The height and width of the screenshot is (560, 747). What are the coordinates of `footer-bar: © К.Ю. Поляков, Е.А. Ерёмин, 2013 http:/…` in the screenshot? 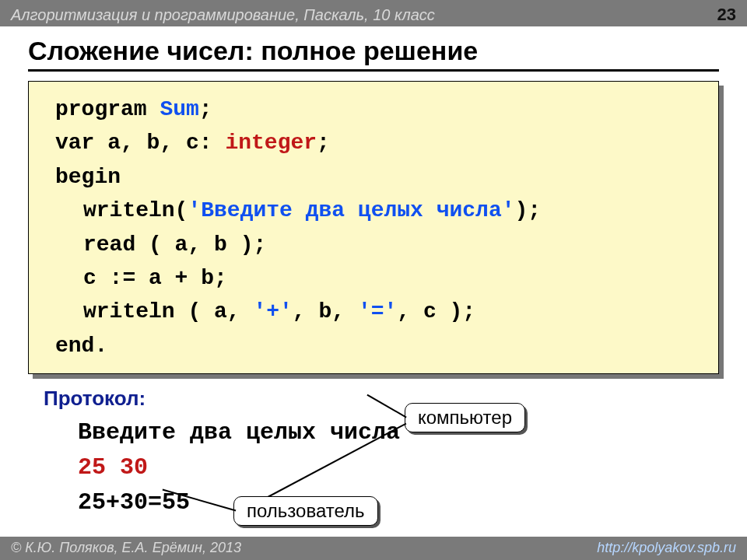 It's located at (374, 548).